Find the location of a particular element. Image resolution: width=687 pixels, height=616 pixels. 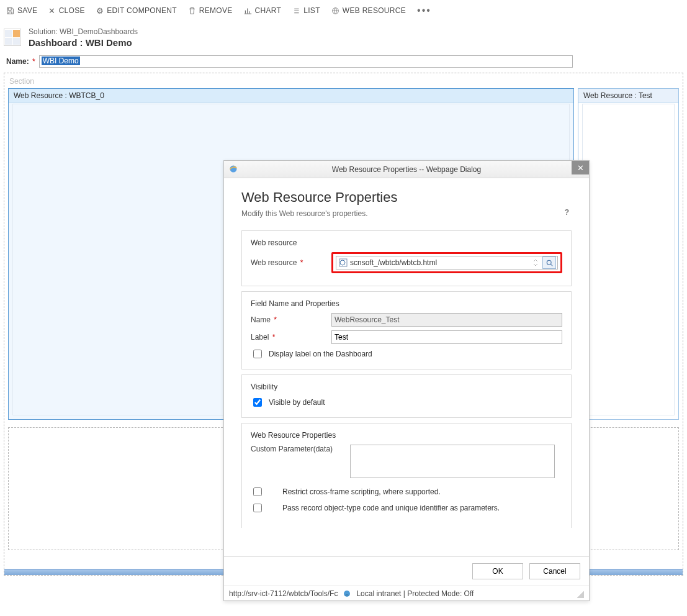

web-resource-label: Web resource * is located at coordinates (288, 263).